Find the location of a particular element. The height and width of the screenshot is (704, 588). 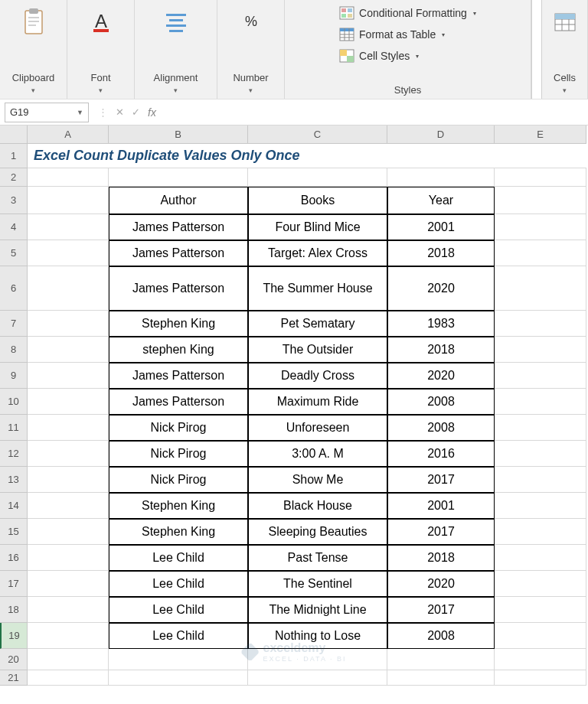

cell-book: Target: Alex Cross is located at coordinates (318, 253).